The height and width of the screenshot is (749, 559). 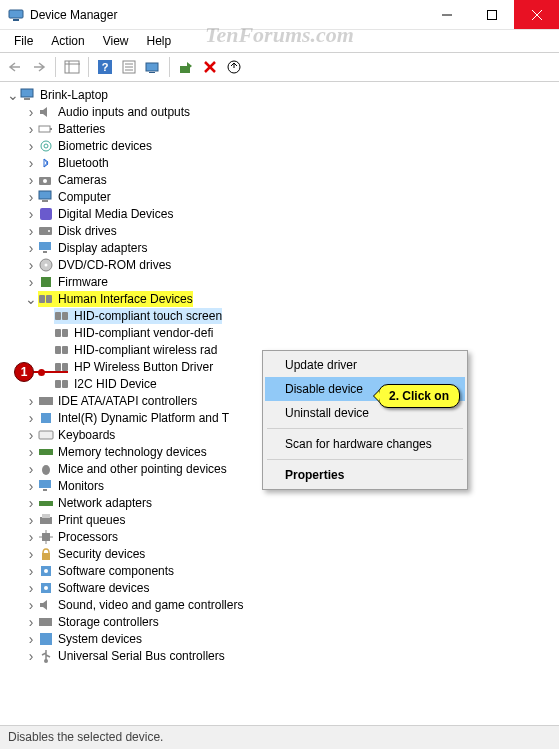 I want to click on tree-category: Universal Serial Bus controllers, so click(x=280, y=656).